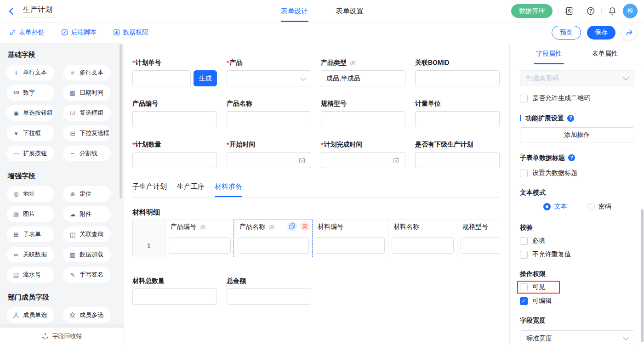 The height and width of the screenshot is (345, 644). What do you see at coordinates (292, 226) in the screenshot?
I see `copy-column-button` at bounding box center [292, 226].